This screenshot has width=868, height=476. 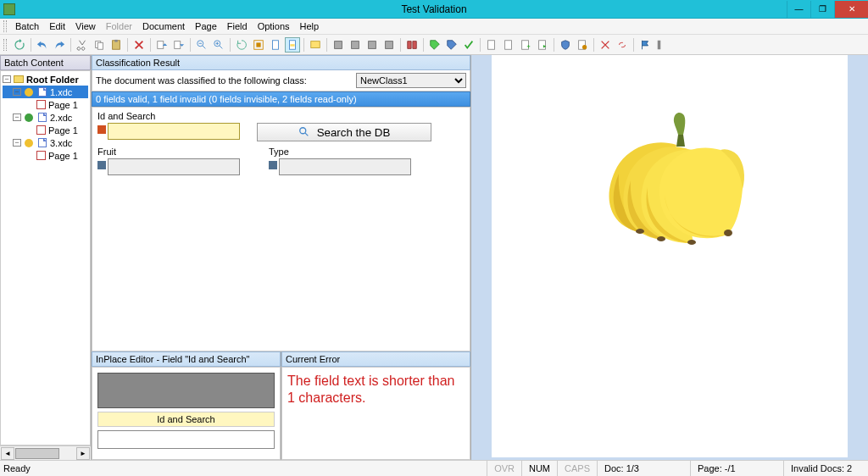 What do you see at coordinates (186, 359) in the screenshot?
I see `inplace-header: InPlace Editor - Field "Id and Search"` at bounding box center [186, 359].